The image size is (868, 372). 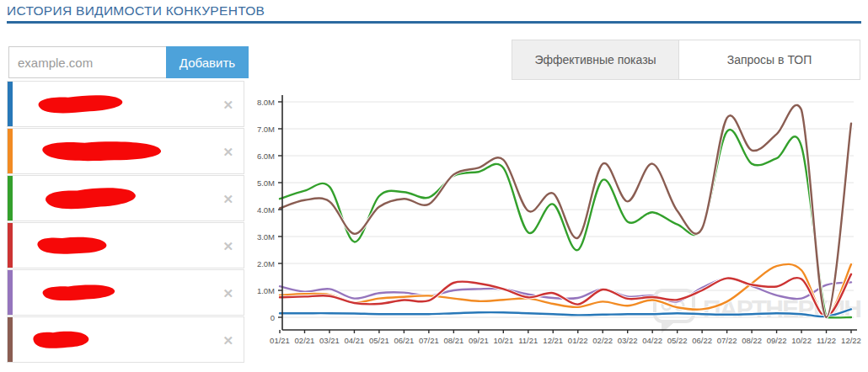 I want to click on svg-text: 7.0M, so click(x=266, y=130).